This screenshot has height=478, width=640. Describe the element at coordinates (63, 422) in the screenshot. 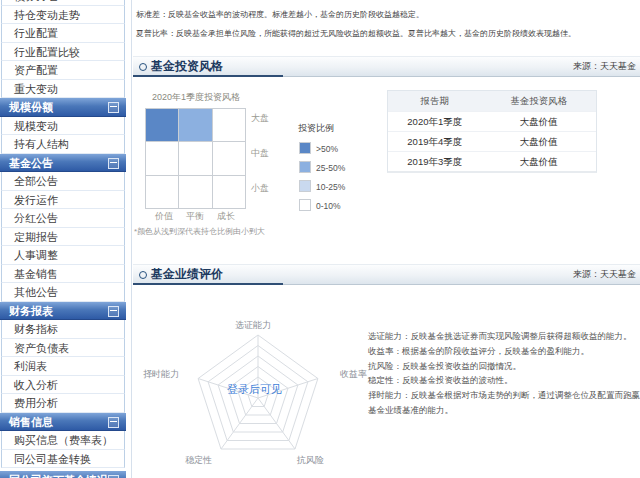

I see `sidebar-group-header: 销售信息` at that location.